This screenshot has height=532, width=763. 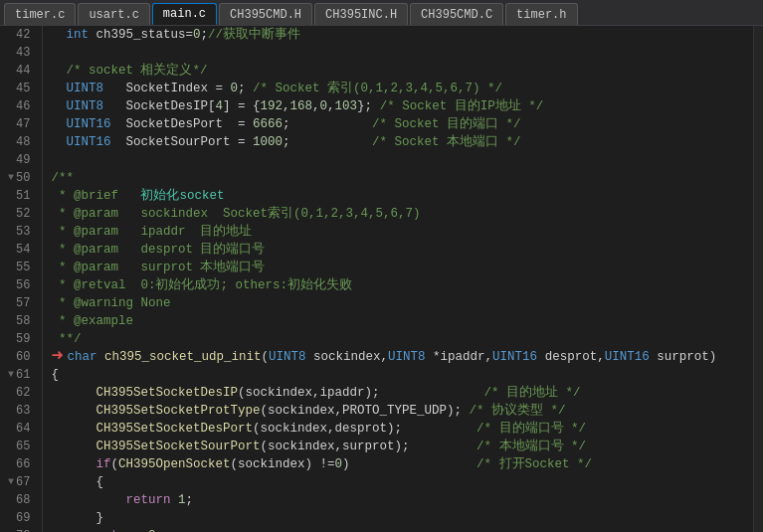 I want to click on code-line-45: UINT8 SocketIndex = 0; /* Socket 索引(0,1,…, so click(x=398, y=89).